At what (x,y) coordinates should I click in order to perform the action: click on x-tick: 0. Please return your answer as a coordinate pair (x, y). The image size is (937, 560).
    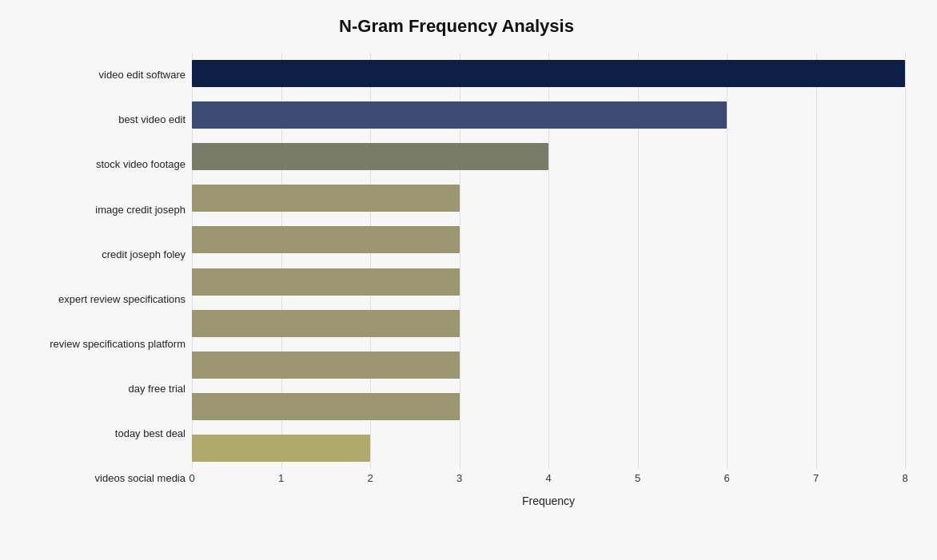
    Looking at the image, I should click on (192, 478).